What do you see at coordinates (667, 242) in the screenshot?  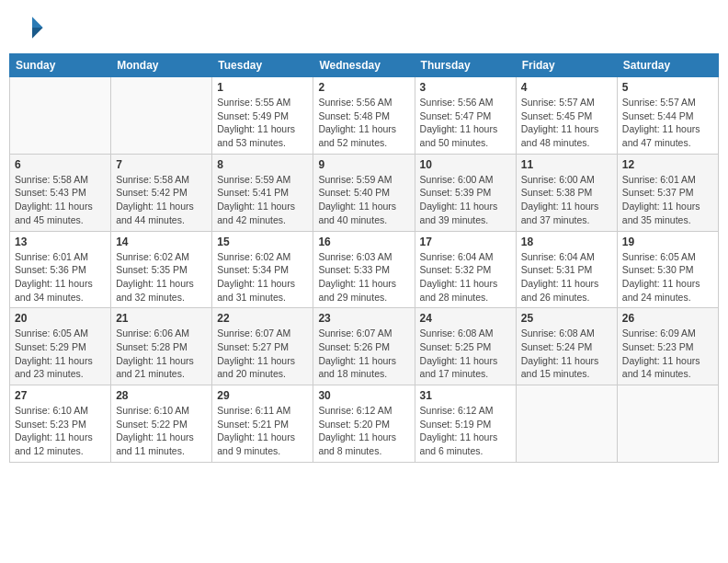 I see `day-number: 19` at bounding box center [667, 242].